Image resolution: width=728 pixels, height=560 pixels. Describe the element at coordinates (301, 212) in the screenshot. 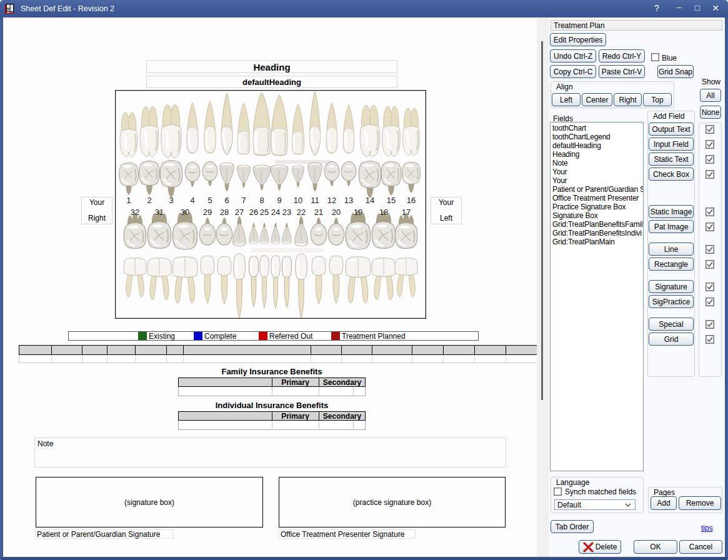

I see `svg-text: 22` at that location.